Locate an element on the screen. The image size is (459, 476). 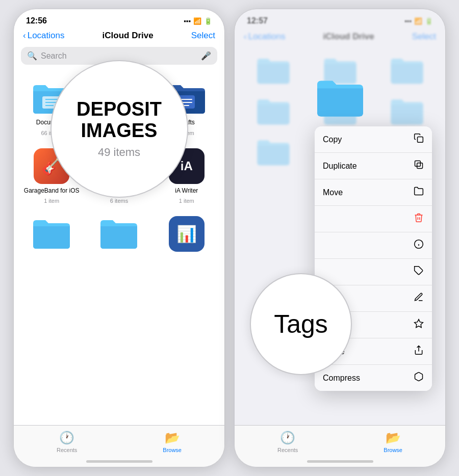
copy-label: Copy is located at coordinates (333, 140).